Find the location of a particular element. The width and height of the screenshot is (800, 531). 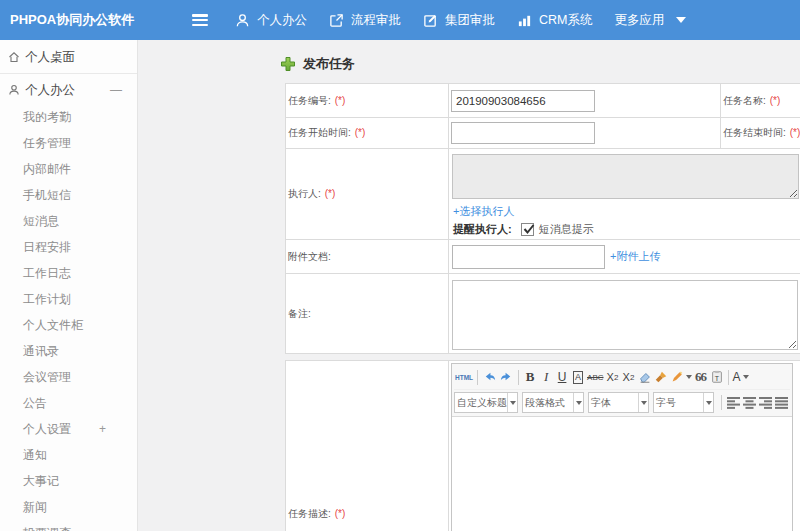

menu-toggle-icon is located at coordinates (200, 20).